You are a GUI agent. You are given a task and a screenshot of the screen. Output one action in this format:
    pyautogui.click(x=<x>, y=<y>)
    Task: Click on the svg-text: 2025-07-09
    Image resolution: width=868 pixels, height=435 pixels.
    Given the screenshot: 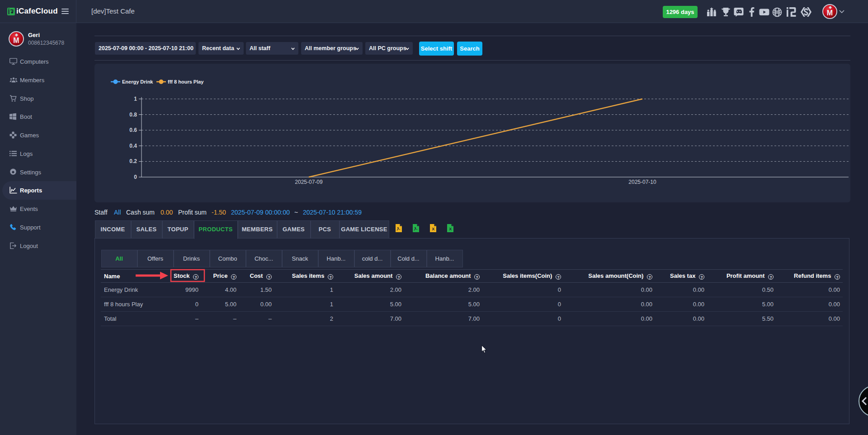 What is the action you would take?
    pyautogui.click(x=309, y=182)
    